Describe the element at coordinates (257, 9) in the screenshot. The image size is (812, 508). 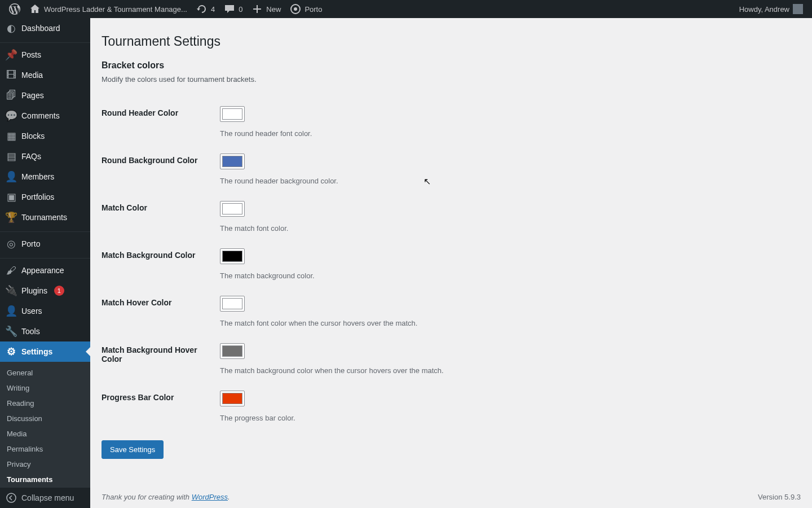
I see `plus-icon` at that location.